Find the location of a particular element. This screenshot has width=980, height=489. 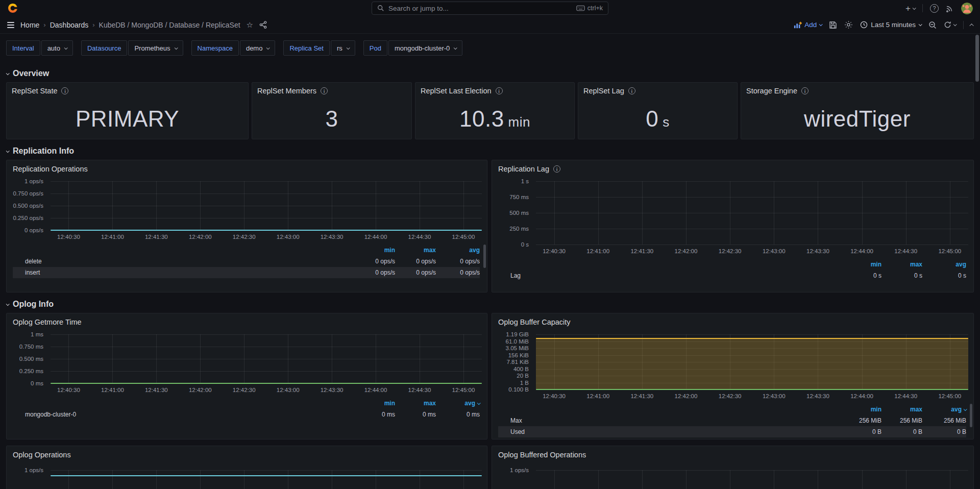

section-oplog-info: Oplog Info is located at coordinates (490, 304).